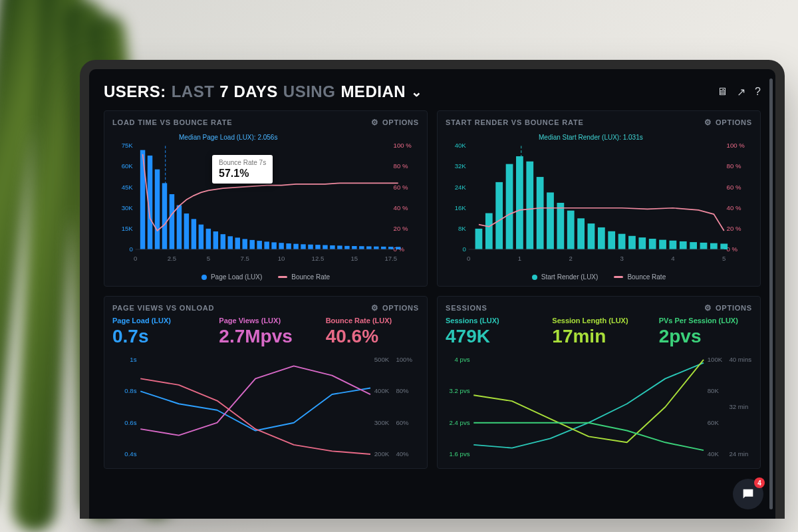 The image size is (798, 532). Describe the element at coordinates (740, 359) in the screenshot. I see `svg-text: 40 mins` at that location.